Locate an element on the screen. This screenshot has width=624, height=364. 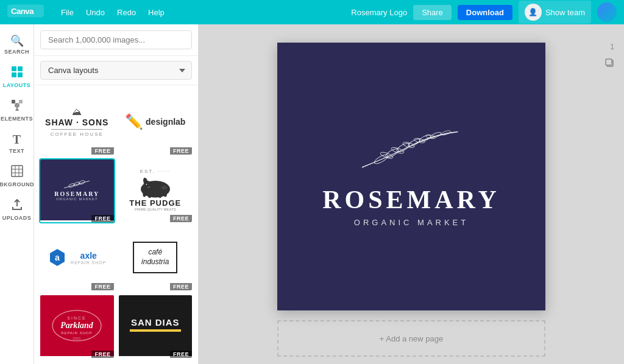
user-avatar is located at coordinates (607, 12).